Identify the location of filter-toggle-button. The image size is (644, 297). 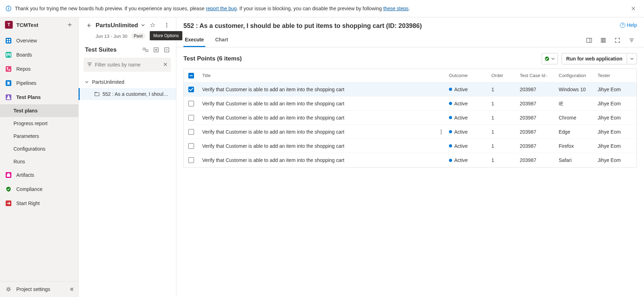
(632, 40).